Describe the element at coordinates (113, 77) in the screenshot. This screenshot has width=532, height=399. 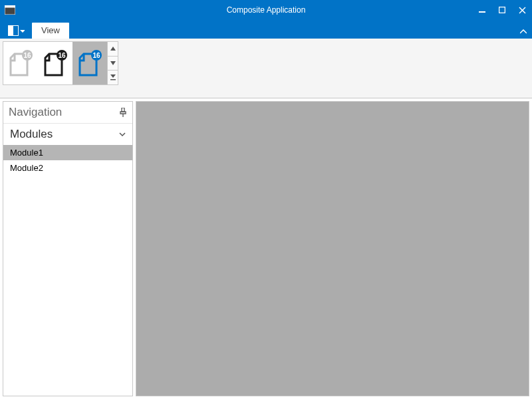
I see `gallery-expand-button` at that location.